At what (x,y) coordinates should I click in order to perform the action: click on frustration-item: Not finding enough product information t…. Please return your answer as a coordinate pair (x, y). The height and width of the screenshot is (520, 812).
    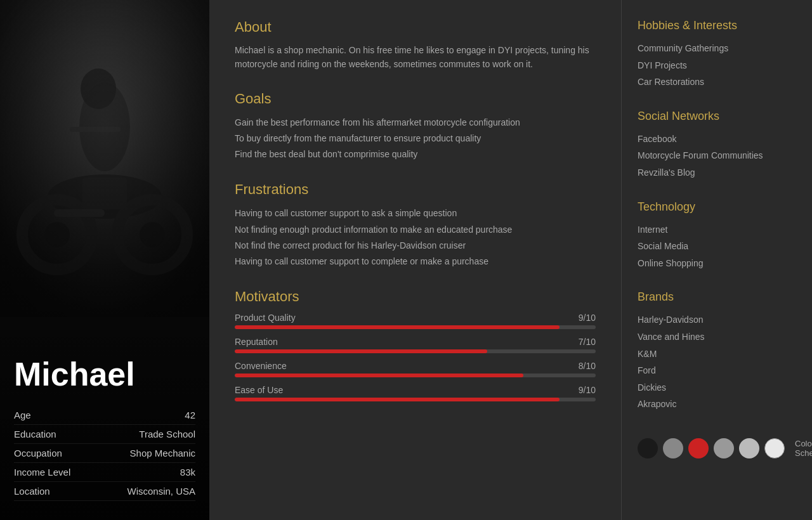
    Looking at the image, I should click on (415, 230).